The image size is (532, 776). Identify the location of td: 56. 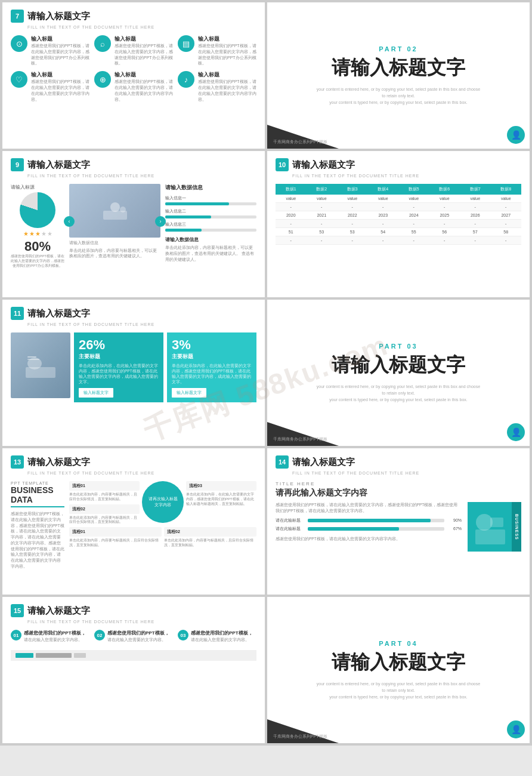
(445, 232).